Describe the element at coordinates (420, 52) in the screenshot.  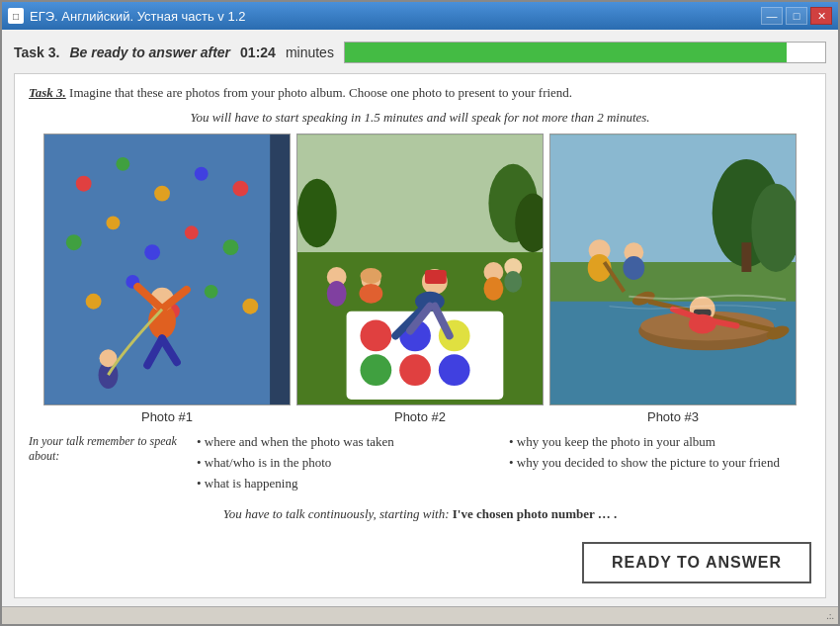
I see `task-bar: Task 3. Be ready to answer after 01:24 m…` at that location.